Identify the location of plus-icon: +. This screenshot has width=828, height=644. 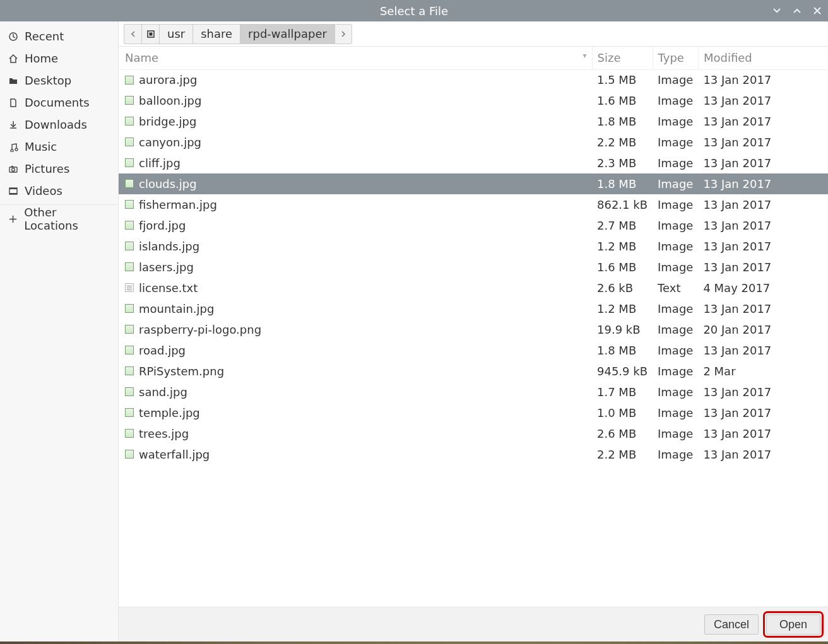
(13, 218).